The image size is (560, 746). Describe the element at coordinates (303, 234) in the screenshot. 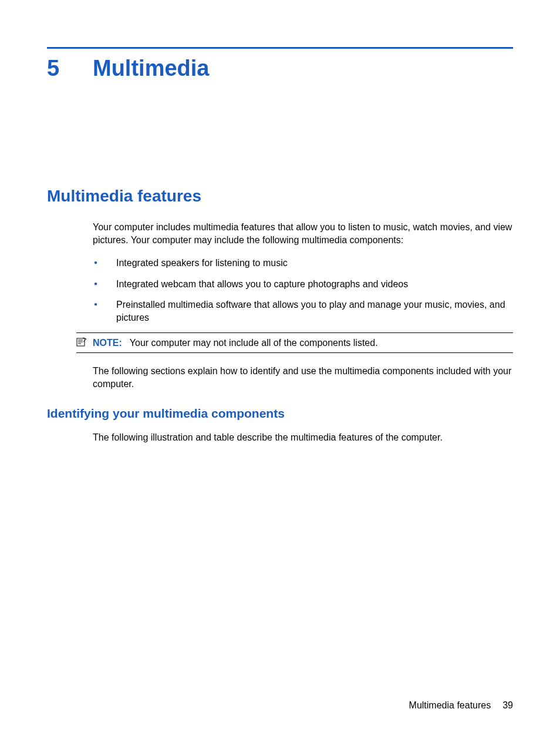

I see `section-intro: Your computer includes multimedia featur…` at that location.